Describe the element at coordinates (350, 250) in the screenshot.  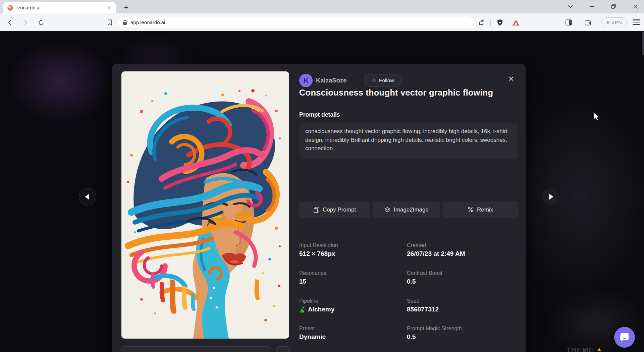
I see `detail-input-resolution: Input Resolution512 × 768px` at that location.